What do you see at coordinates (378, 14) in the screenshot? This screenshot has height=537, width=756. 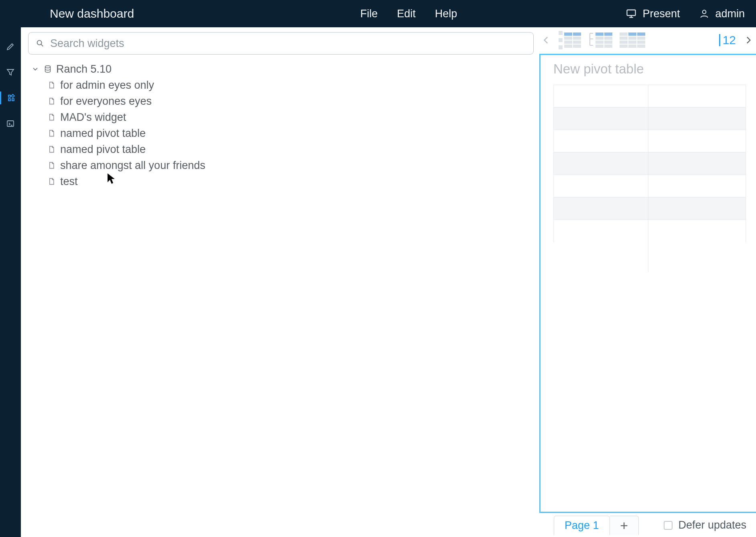 I see `app-header: New dashboard File Edit Help Present adm…` at bounding box center [378, 14].